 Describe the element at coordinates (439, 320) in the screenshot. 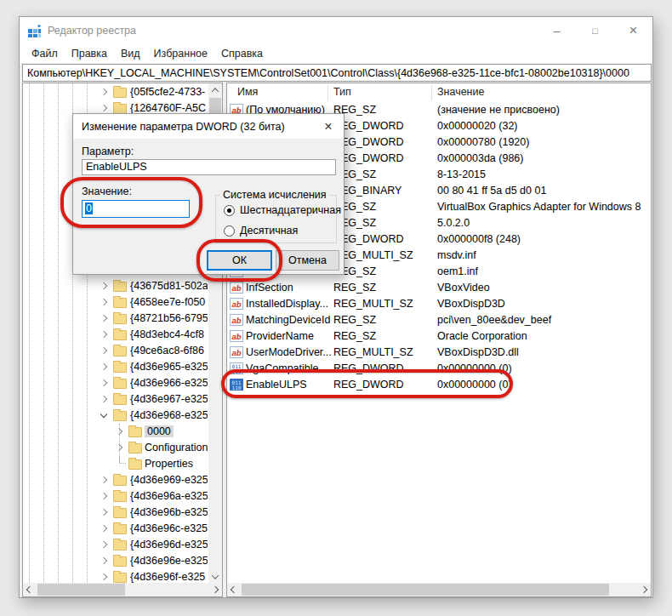

I see `registry-value-row: MatchingDeviceId REG_SZ pci\ven_80ee&dev…` at that location.